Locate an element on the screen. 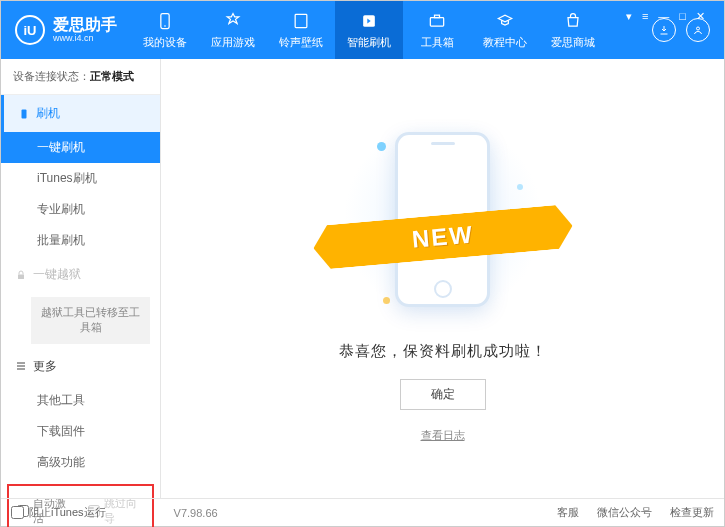  sidebar-item-download-firmware: 下载固件 is located at coordinates (80, 432).